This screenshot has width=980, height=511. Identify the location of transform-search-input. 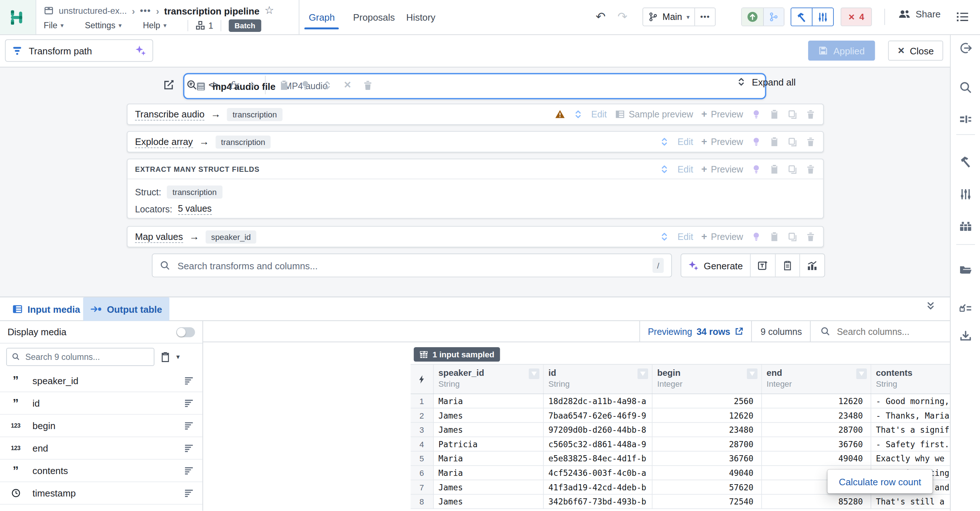
(411, 265).